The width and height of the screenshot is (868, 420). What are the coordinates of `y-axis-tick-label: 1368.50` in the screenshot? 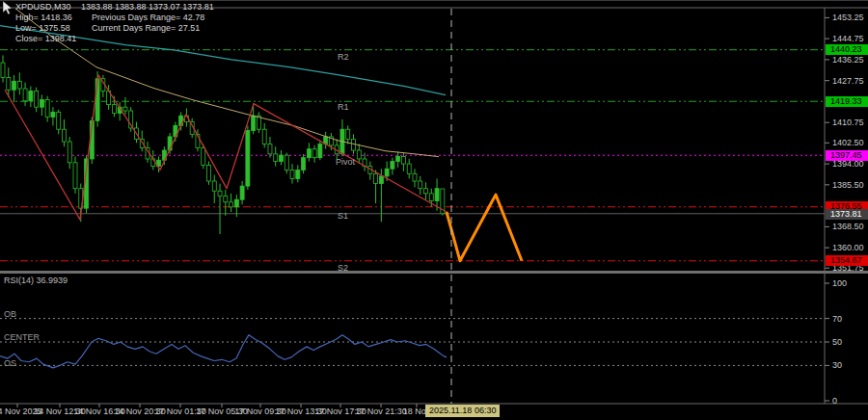 It's located at (849, 226).